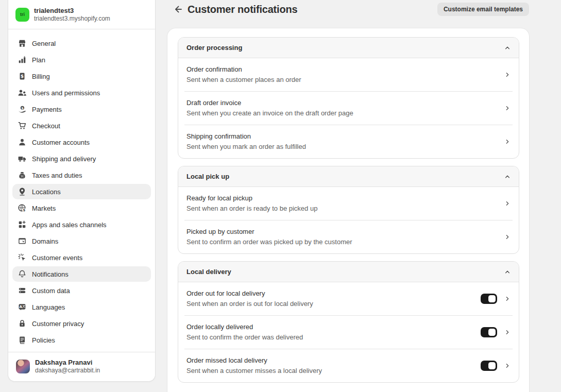 The width and height of the screenshot is (561, 392). I want to click on row-title: Shipping confirmation, so click(345, 137).